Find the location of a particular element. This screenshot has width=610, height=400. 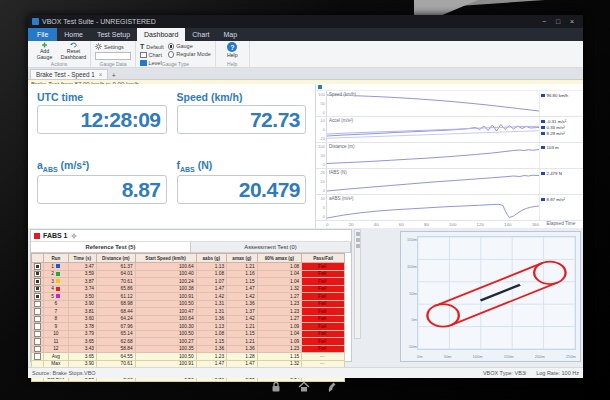

gauge-data-field is located at coordinates (113, 56).